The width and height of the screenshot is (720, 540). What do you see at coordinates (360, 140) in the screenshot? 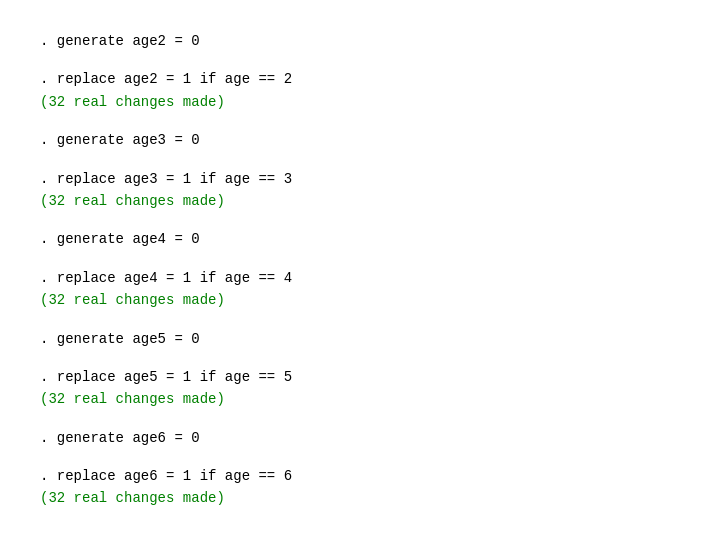
I see `code-group: . generate age3 = 0` at bounding box center [360, 140].